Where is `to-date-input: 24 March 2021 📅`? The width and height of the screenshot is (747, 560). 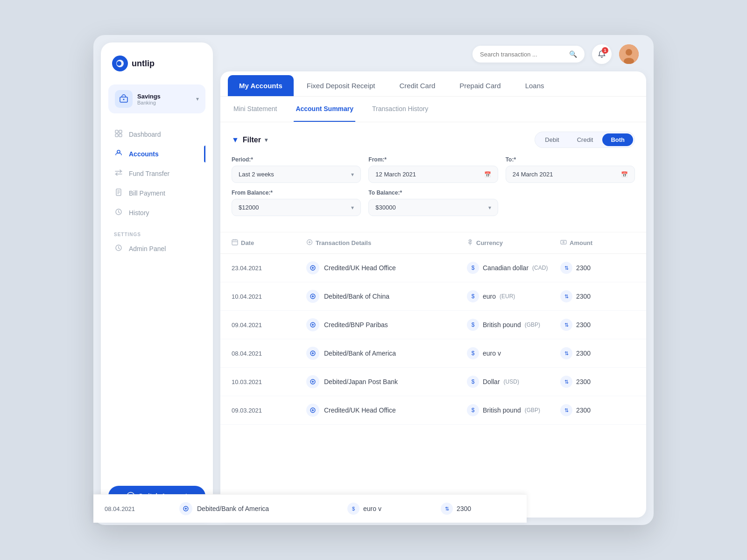 to-date-input: 24 March 2021 📅 is located at coordinates (571, 175).